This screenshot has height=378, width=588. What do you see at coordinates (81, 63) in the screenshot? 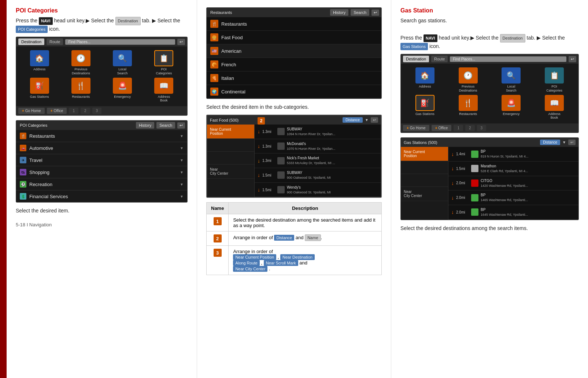
I see `nav-icon-prev-dest: 🕐 PreviousDestinations` at bounding box center [81, 63].